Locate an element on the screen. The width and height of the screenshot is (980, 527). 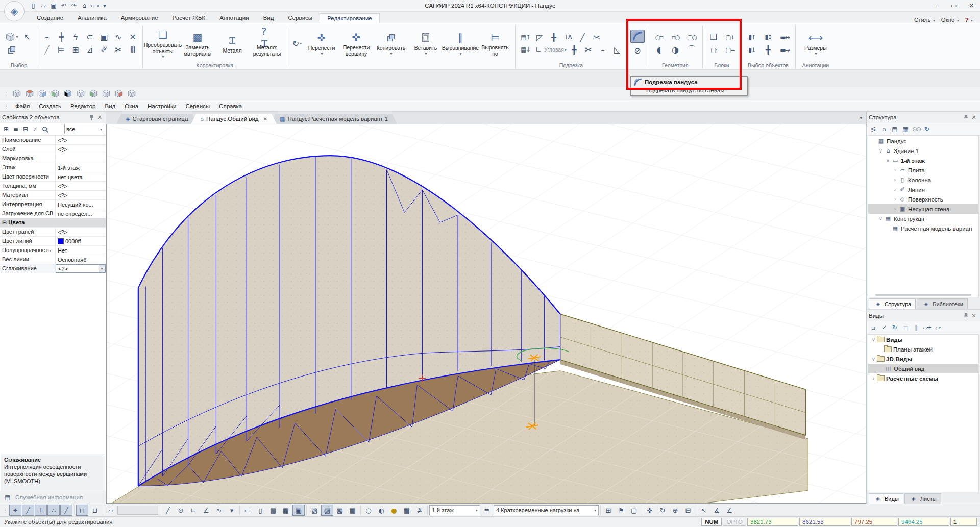
panel-tab-Виды: ◈Виды is located at coordinates (886, 498).